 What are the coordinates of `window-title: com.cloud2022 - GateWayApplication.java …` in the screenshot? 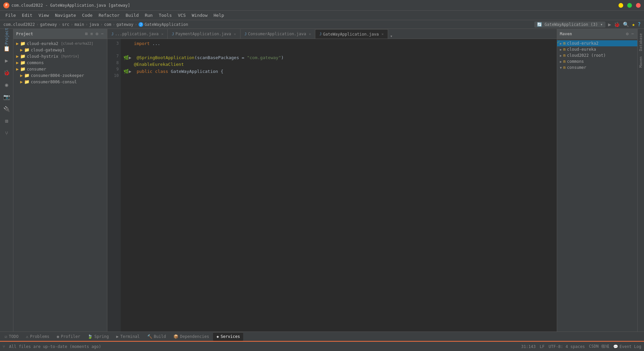 It's located at (71, 5).